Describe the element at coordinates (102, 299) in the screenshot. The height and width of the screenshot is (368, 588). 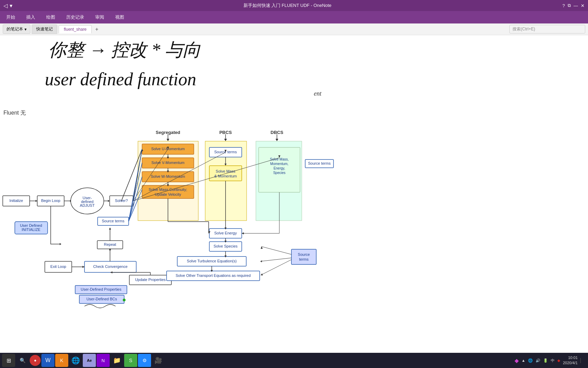
I see `user-defined-bcs-label: User-Defined BCs` at that location.